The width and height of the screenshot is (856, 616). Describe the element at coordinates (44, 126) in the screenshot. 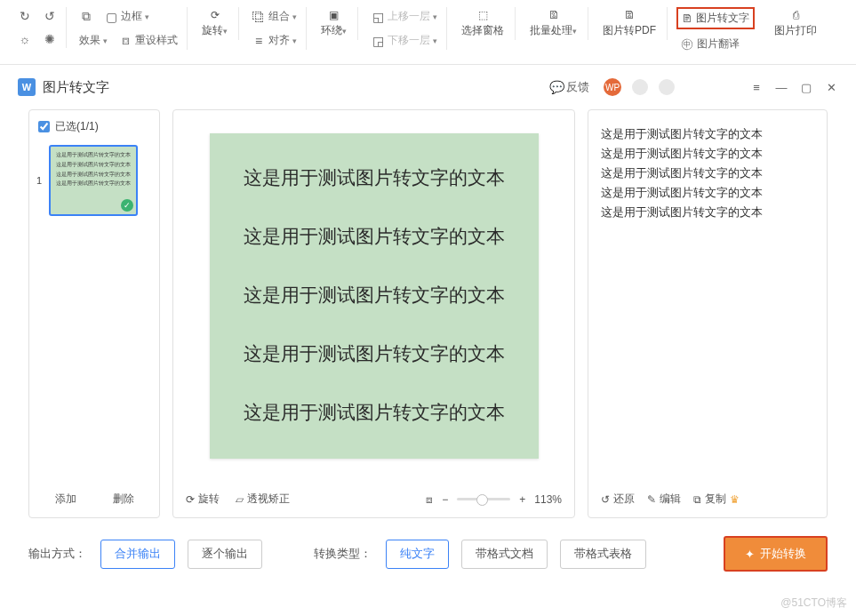

I see `select-all-checkbox` at that location.